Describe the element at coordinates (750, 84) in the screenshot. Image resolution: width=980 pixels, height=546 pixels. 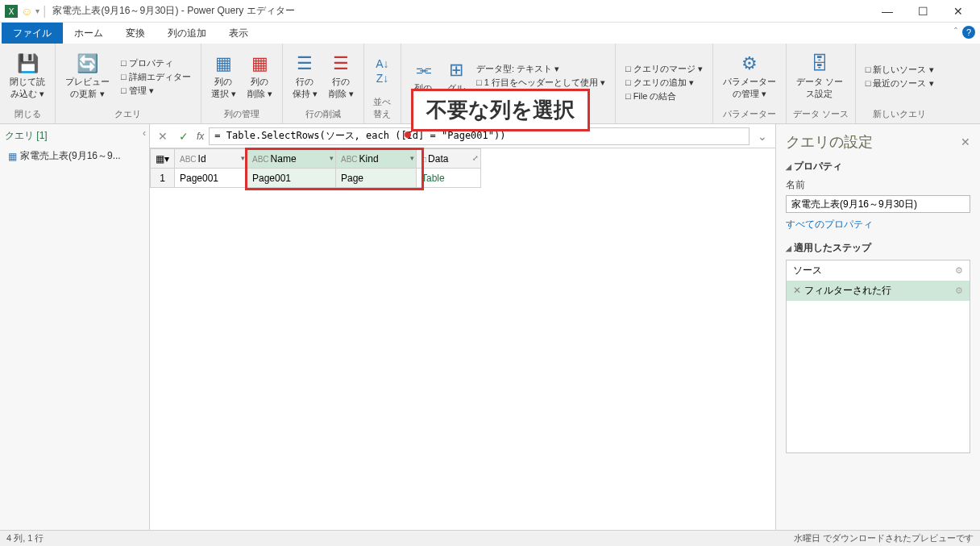
I see `ribbon-group-parameters: ⚙パラメーター の管理 ▾ パラメーター` at that location.